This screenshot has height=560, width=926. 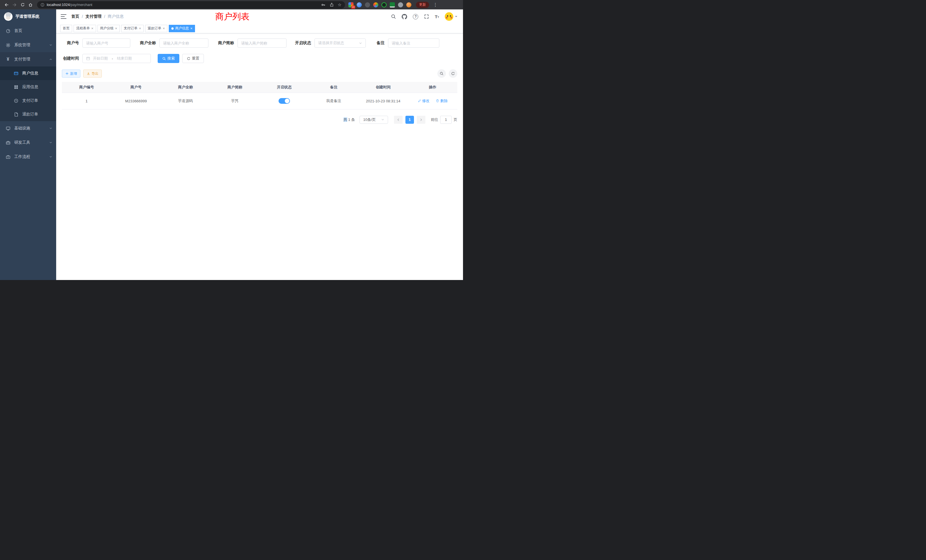 What do you see at coordinates (421, 120) in the screenshot?
I see `next-page-button` at bounding box center [421, 120].